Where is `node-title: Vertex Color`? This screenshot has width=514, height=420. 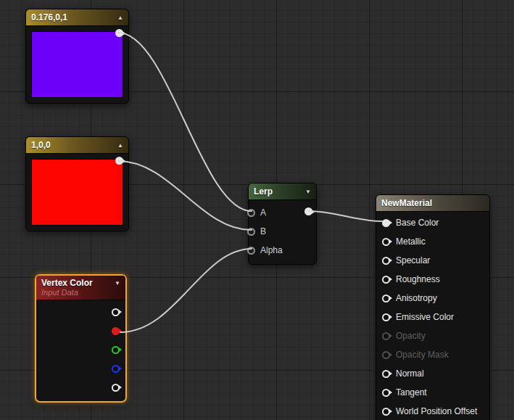 node-title: Vertex Color is located at coordinates (75, 283).